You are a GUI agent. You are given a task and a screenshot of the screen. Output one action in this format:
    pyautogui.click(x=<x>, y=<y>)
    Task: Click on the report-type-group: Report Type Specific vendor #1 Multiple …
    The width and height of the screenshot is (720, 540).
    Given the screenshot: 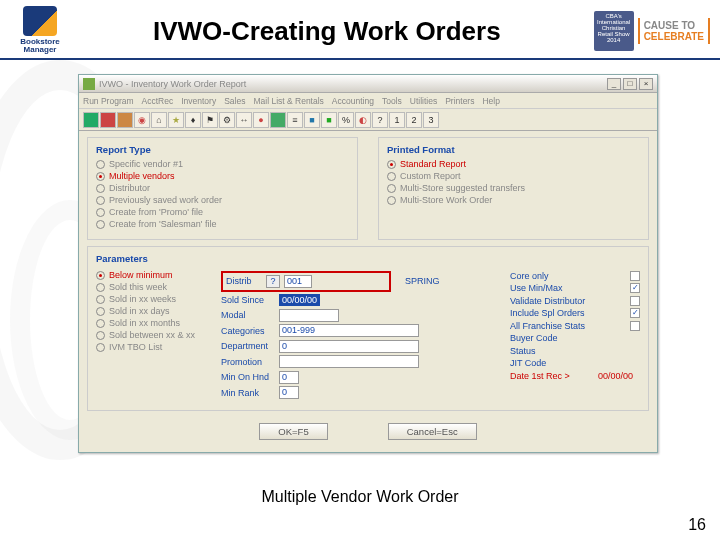 What is the action you would take?
    pyautogui.click(x=222, y=188)
    